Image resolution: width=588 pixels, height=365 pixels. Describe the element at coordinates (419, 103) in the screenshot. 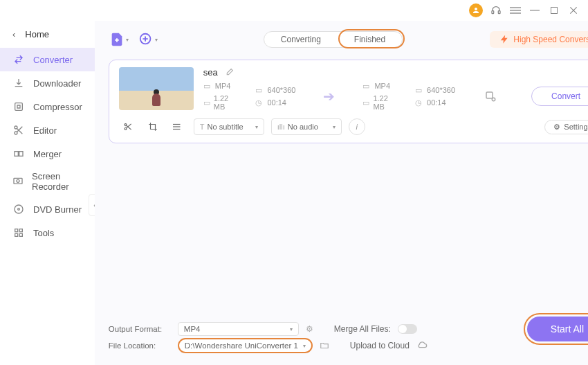

I see `clock-icon: ◷` at that location.